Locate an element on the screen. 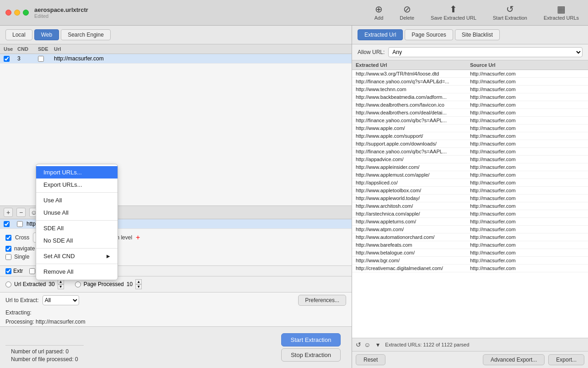 This screenshot has width=588, height=368. list-item: http://www.technn.comhttp://macsurfer.co… is located at coordinates (470, 90).